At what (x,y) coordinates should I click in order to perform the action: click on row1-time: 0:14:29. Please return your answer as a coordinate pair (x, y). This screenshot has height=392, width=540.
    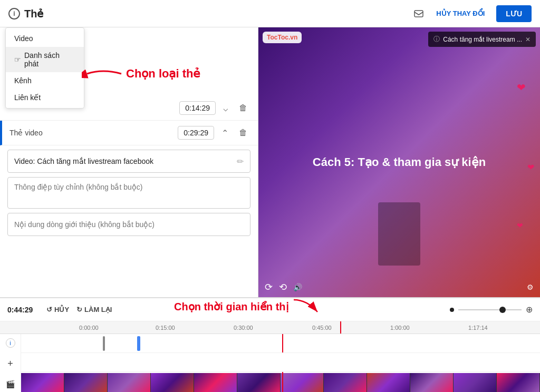
    Looking at the image, I should click on (197, 108).